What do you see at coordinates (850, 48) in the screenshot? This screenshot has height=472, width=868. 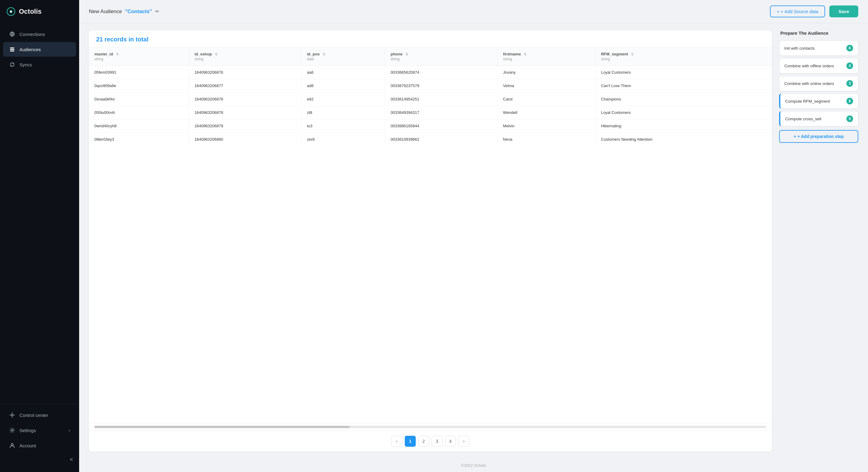 I see `step-badge-init-contacts: 6` at bounding box center [850, 48].